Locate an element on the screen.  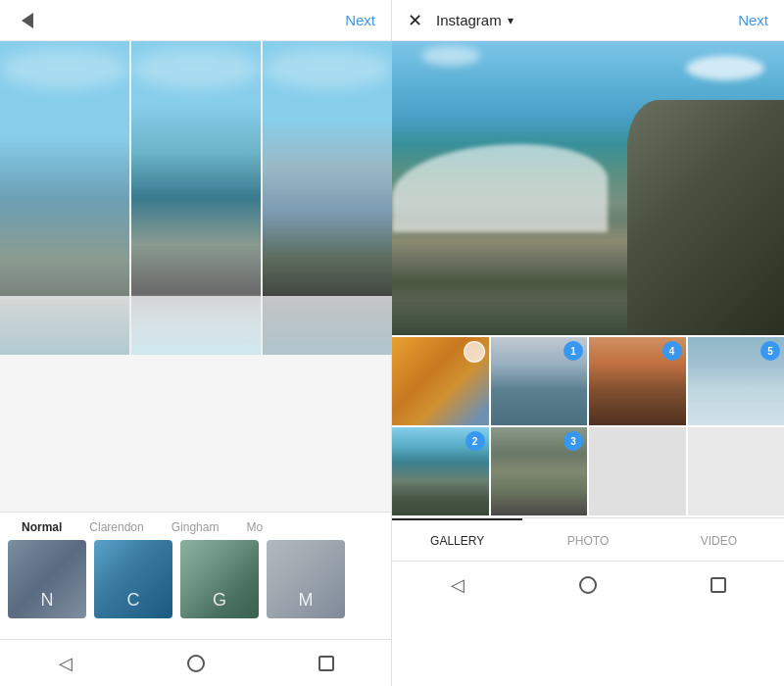
right-next-button: Next is located at coordinates (753, 20).